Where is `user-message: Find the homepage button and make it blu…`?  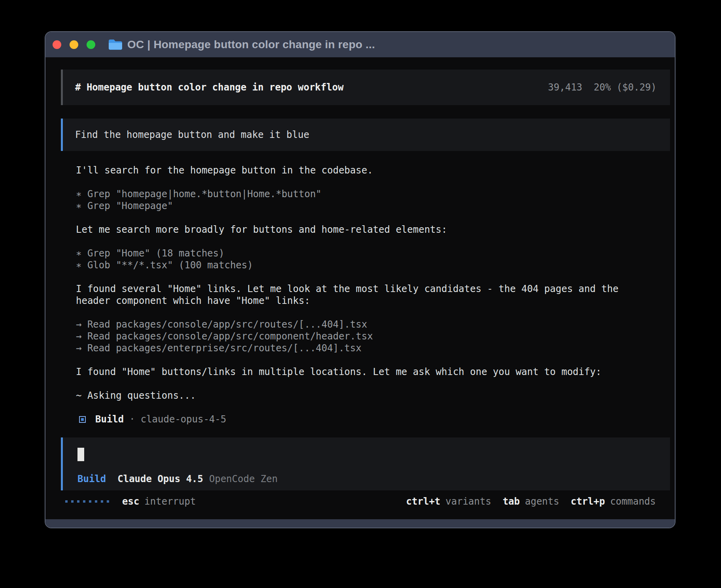 user-message: Find the homepage button and make it blu… is located at coordinates (365, 135).